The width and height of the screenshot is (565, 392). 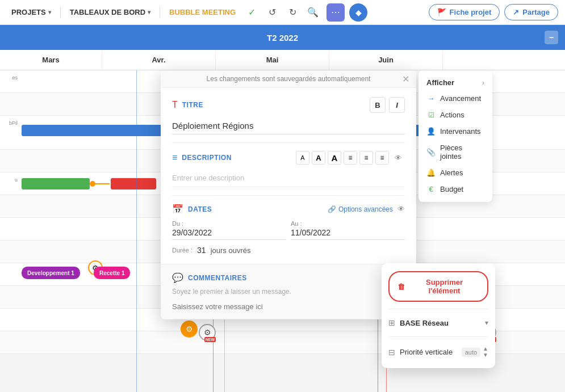 What do you see at coordinates (159, 60) in the screenshot?
I see `month-avr: Avr.` at bounding box center [159, 60].